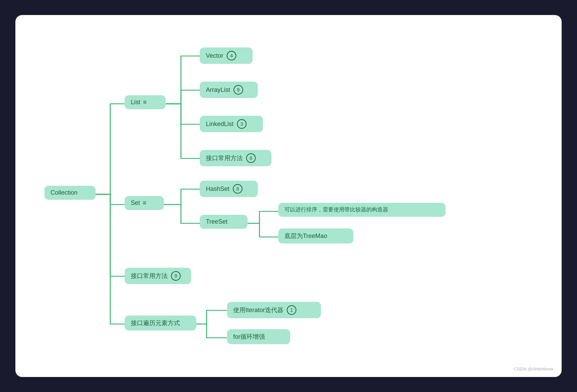 The width and height of the screenshot is (577, 392). Describe the element at coordinates (534, 369) in the screenshot. I see `watermark-text: CSDN @Ahtohlover` at that location.